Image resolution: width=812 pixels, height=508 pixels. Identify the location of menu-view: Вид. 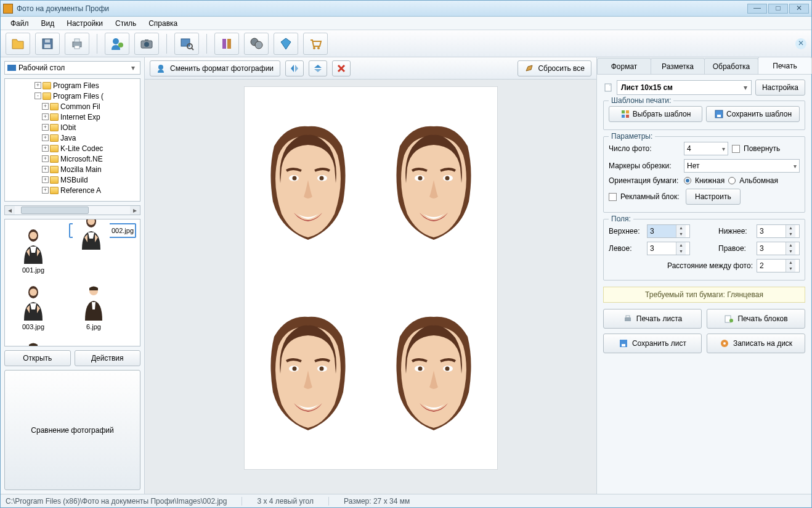
(48, 23).